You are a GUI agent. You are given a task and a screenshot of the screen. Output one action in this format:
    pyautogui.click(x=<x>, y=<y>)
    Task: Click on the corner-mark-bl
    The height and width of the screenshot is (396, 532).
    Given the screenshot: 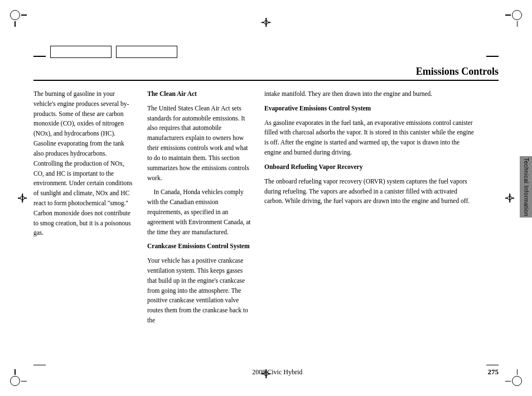 What is the action you would take?
    pyautogui.click(x=18, y=378)
    